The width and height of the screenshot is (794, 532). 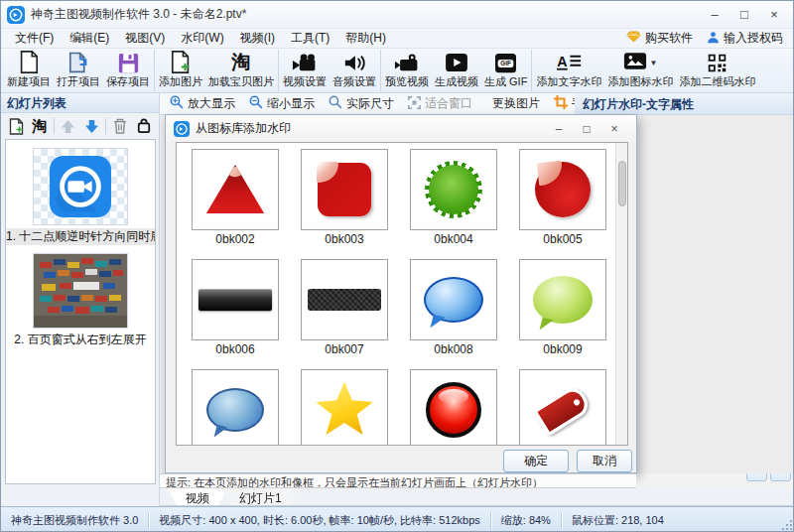 What do you see at coordinates (587, 129) in the screenshot?
I see `dialog-maximize-button: □` at bounding box center [587, 129].